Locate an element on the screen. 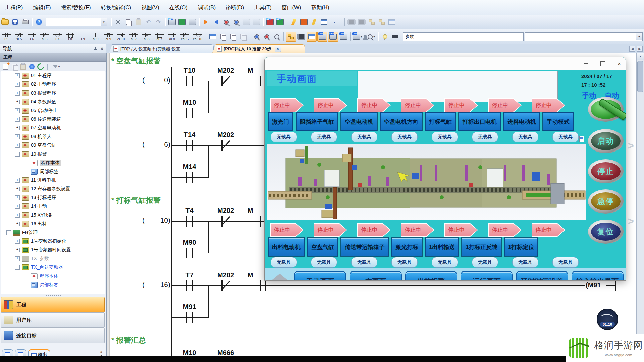 This screenshot has height=362, width=644. ladder-symbol-button: cF10 is located at coordinates (121, 37).